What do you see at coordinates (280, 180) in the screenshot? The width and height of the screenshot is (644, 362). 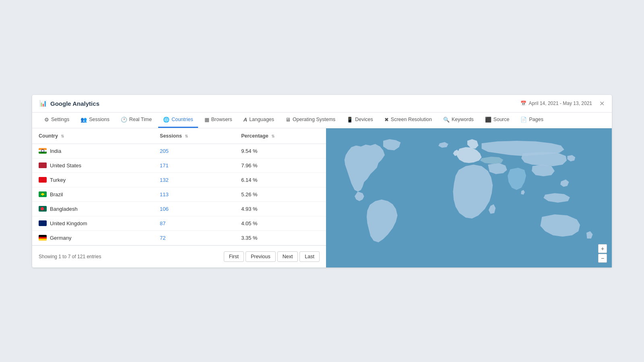 I see `percentage-cell: 6.14 %` at bounding box center [280, 180].